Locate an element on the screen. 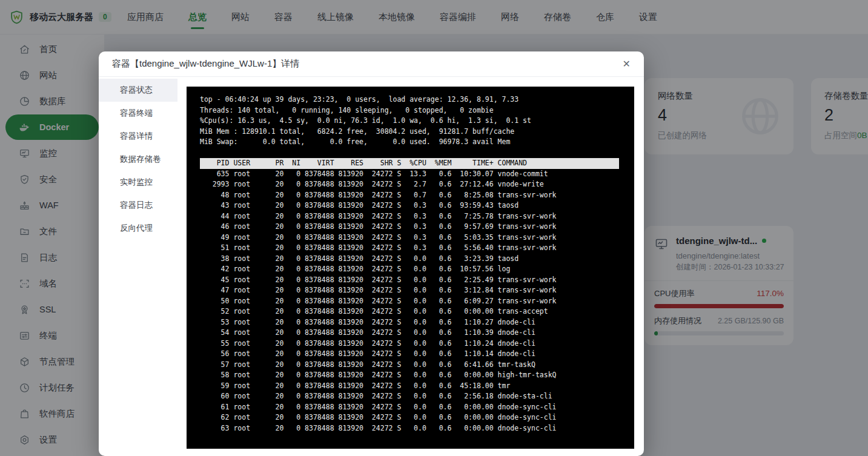  terminal-line: %Cpu(s): 16.3 us, 4.5 sy, 0.0 ni, 76.3 i… is located at coordinates (417, 121).